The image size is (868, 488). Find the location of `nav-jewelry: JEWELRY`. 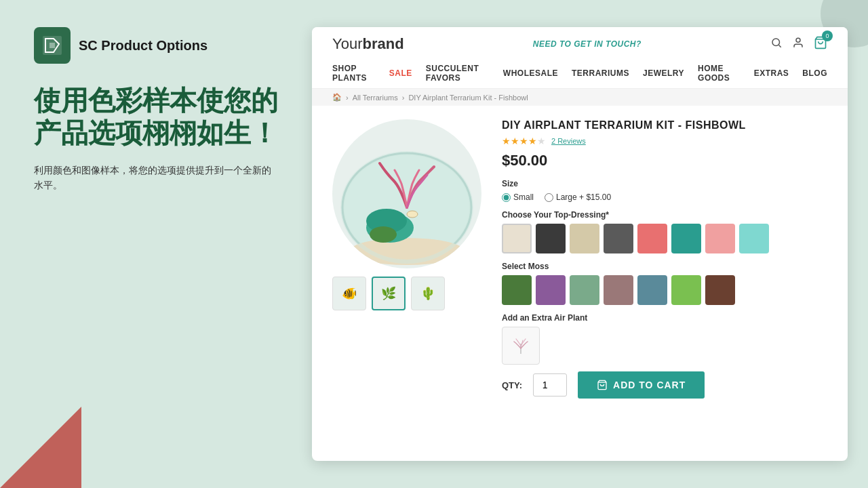

nav-jewelry: JEWELRY is located at coordinates (663, 73).